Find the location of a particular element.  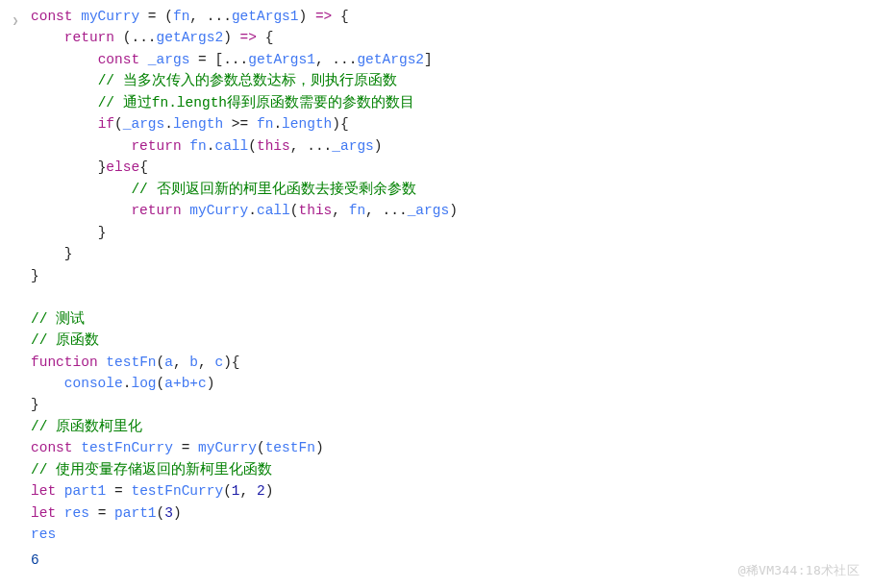

param-fn: fn is located at coordinates (181, 16).